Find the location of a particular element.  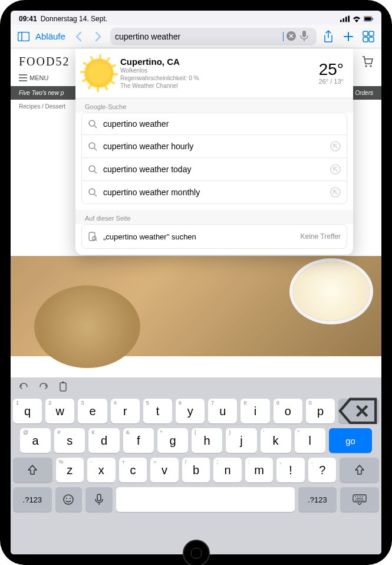

backspace-key is located at coordinates (358, 411).